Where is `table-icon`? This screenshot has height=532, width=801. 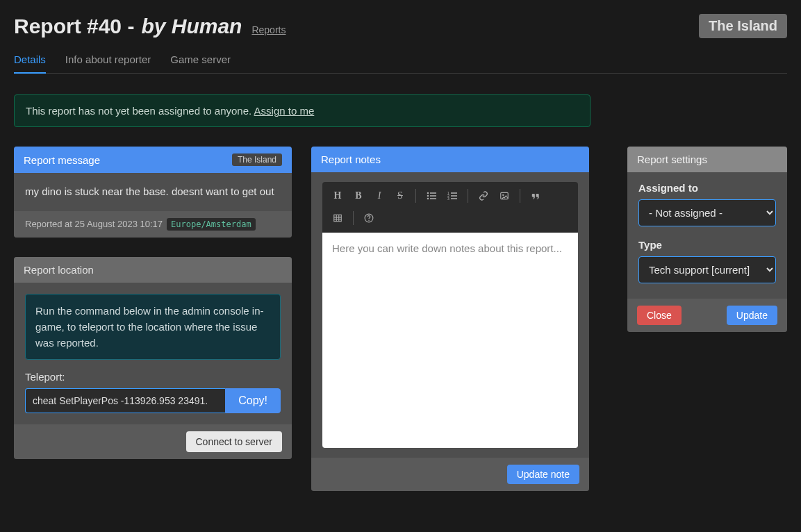 table-icon is located at coordinates (338, 218).